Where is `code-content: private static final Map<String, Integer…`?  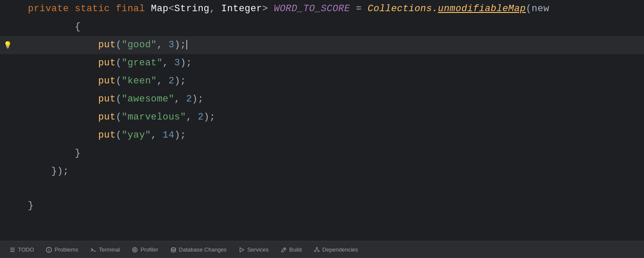 code-content: private static final Map<String, Integer… is located at coordinates (334, 9).